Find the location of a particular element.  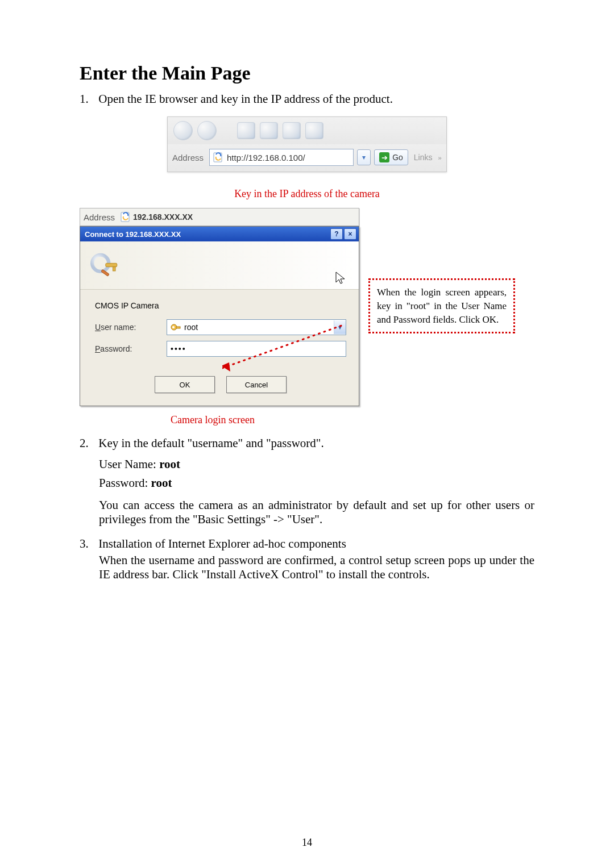

help-button: ? is located at coordinates (337, 234).